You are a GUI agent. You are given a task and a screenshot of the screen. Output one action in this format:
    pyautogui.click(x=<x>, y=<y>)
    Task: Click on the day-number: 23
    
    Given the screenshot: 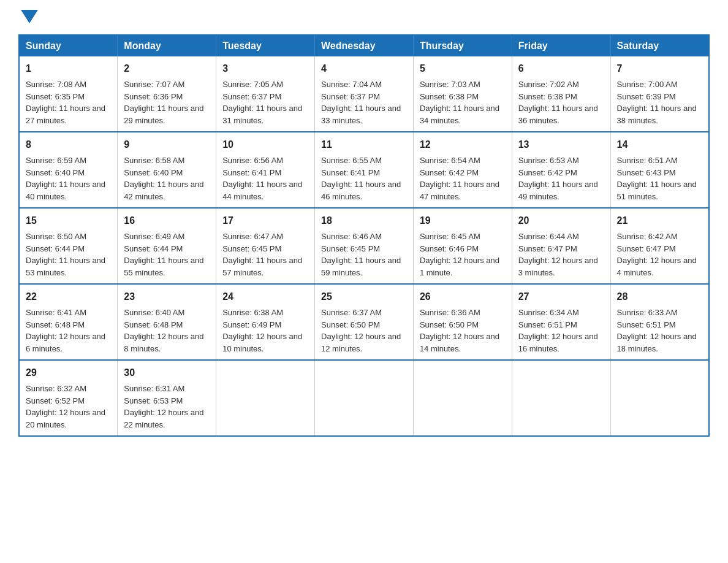 What is the action you would take?
    pyautogui.click(x=167, y=297)
    